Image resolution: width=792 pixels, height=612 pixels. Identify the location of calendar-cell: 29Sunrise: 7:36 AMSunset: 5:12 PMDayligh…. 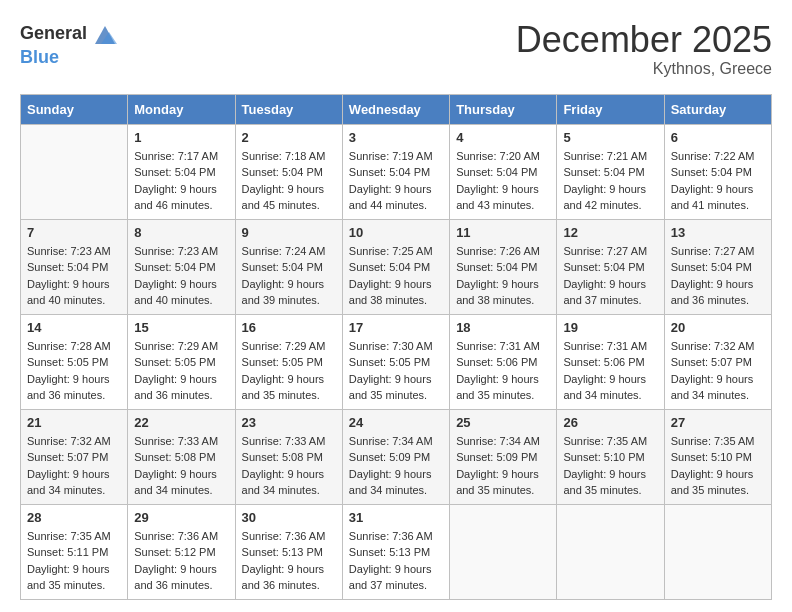
(182, 552).